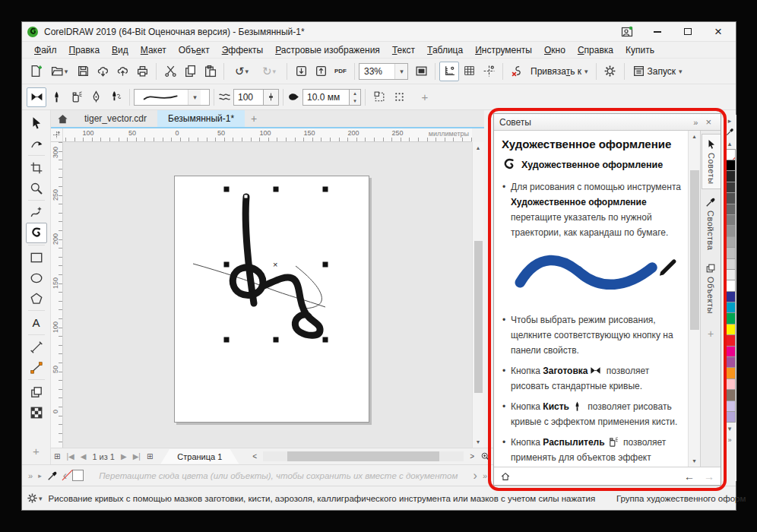 The height and width of the screenshot is (532, 757). What do you see at coordinates (610, 71) in the screenshot?
I see `options-button` at bounding box center [610, 71].